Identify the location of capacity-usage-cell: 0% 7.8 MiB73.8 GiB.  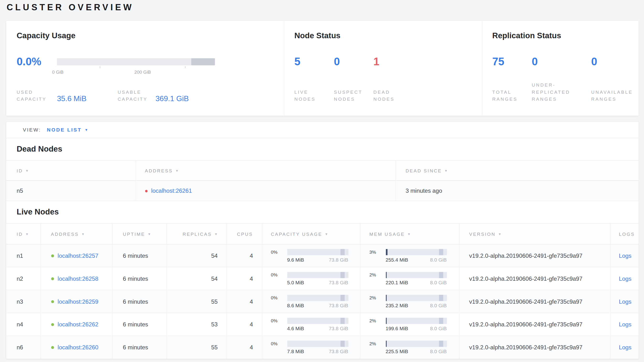
(310, 347).